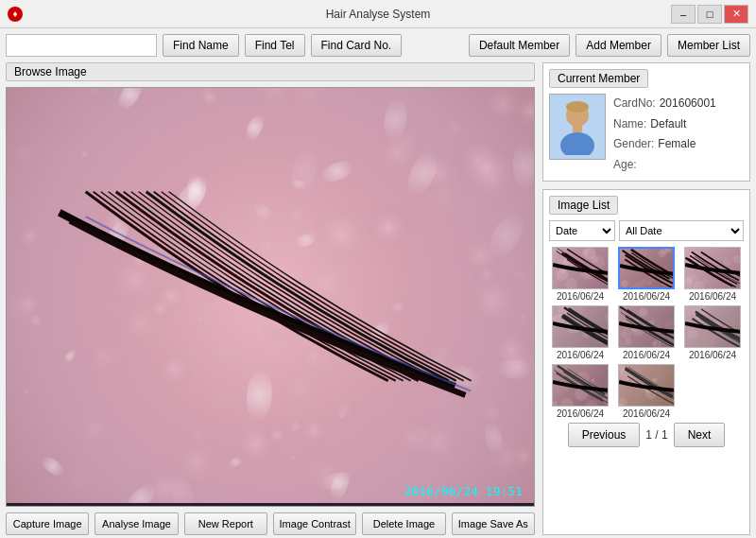 The height and width of the screenshot is (538, 756). I want to click on member-info: CardNo: 201606001 Name: Default Gender: …, so click(646, 134).